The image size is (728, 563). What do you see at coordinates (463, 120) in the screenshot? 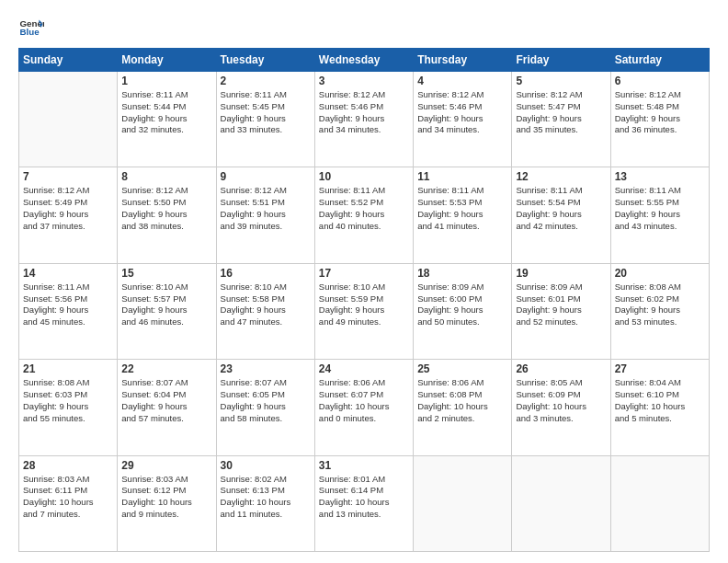
I see `calendar-cell: 4Sunrise: 8:12 AM Sunset: 5:46 PM Daylig…` at bounding box center [463, 120].